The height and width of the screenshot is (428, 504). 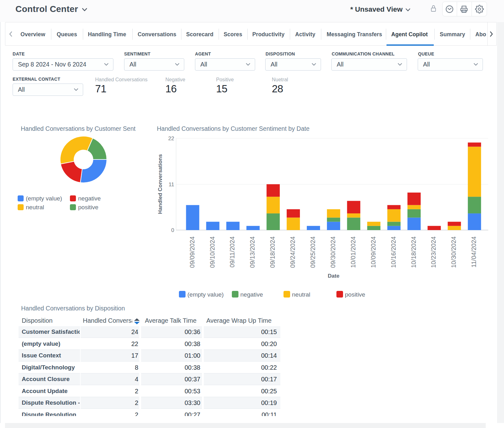 What do you see at coordinates (393, 252) in the screenshot?
I see `svg-text: 10/16/2024` at bounding box center [393, 252].